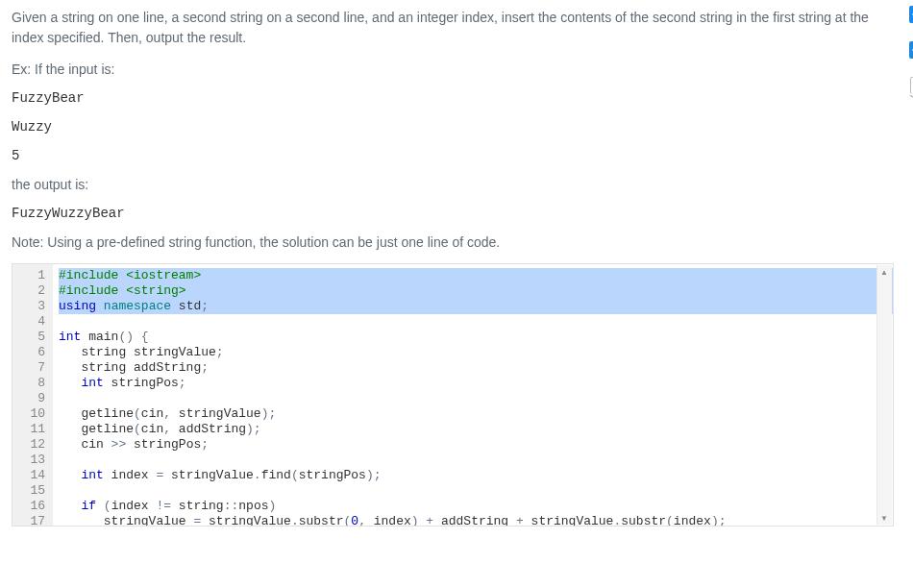 The image size is (913, 588). Describe the element at coordinates (911, 56) in the screenshot. I see `checkpoint: 3` at that location.